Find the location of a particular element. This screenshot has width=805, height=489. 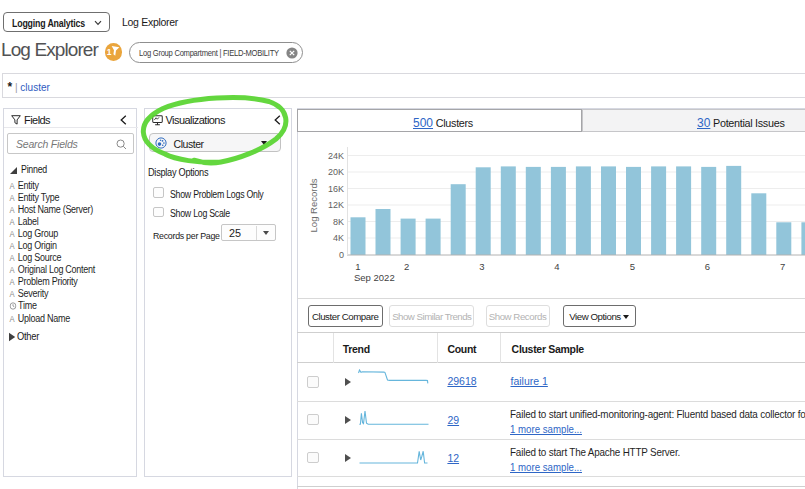

svg-text: 16K is located at coordinates (336, 189).